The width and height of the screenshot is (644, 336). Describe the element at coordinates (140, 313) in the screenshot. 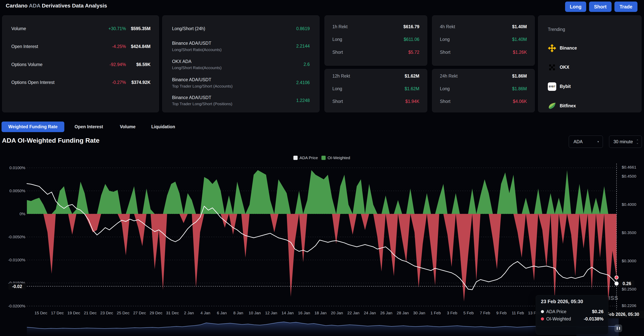

I see `x-axis-label: 27 Dec` at that location.